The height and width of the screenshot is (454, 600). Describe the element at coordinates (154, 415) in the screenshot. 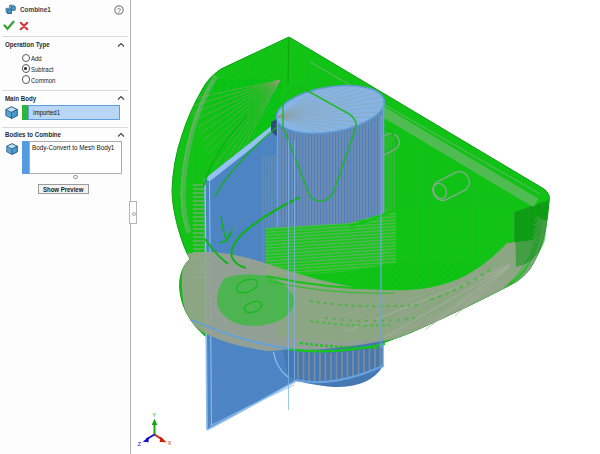

I see `svg-text: Y` at that location.